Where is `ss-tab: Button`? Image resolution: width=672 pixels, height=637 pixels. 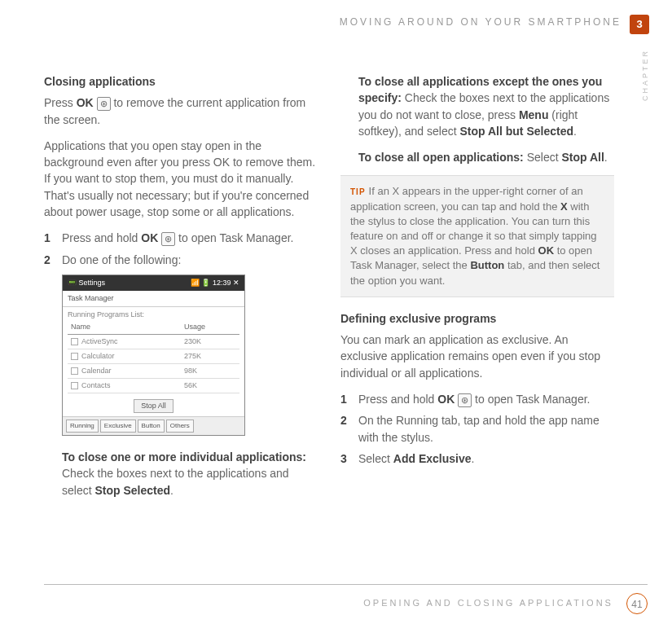 ss-tab: Button is located at coordinates (152, 426).